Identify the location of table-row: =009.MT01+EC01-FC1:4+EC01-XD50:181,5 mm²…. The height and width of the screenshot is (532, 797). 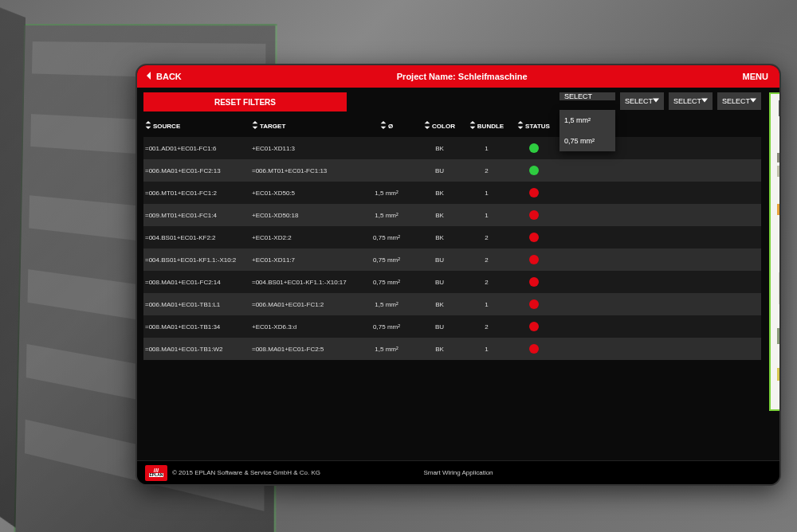
(453, 215).